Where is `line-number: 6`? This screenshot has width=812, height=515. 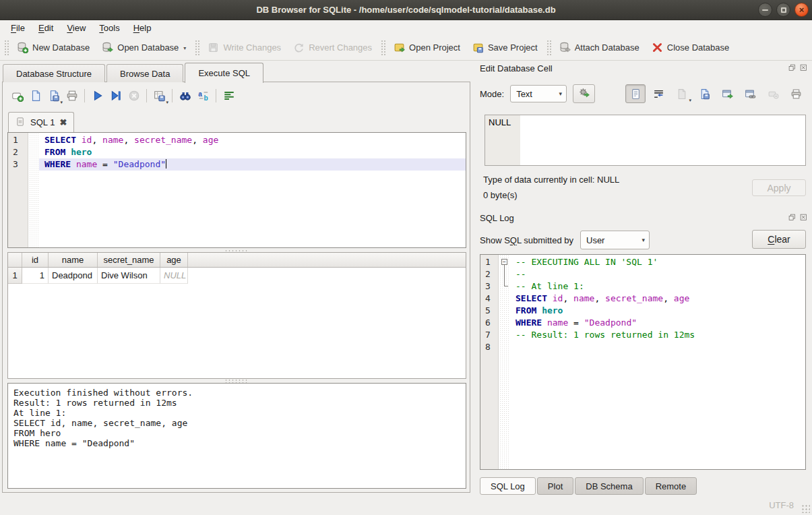
line-number: 6 is located at coordinates (492, 323).